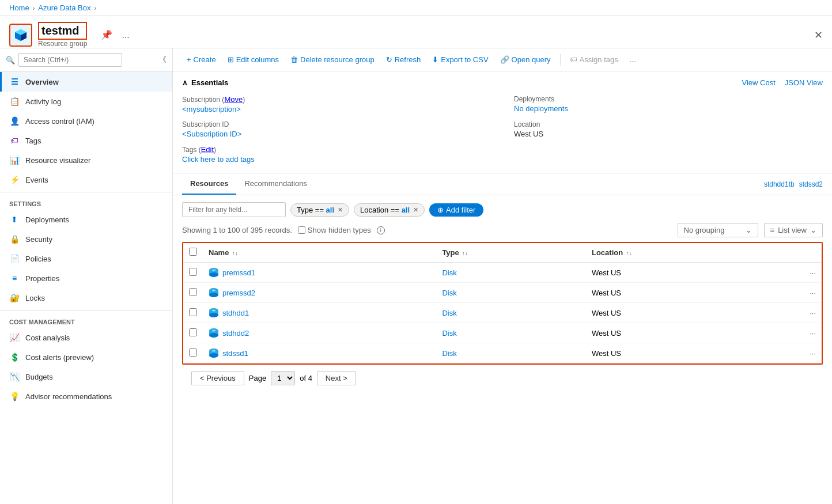 The width and height of the screenshot is (832, 504). What do you see at coordinates (86, 338) in the screenshot?
I see `sidebar-item-cost-analysis: 📈 Cost analysis` at bounding box center [86, 338].